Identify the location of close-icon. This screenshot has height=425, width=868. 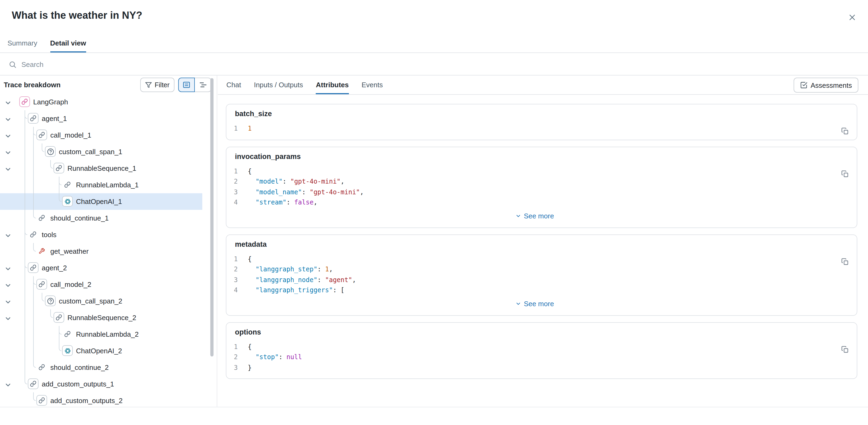
(852, 17).